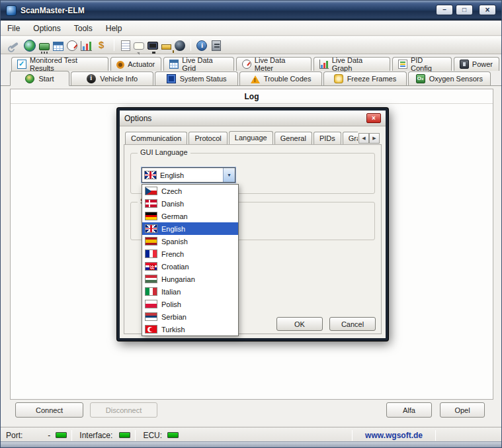  What do you see at coordinates (190, 241) in the screenshot?
I see `language-option-spanish: Spanish` at bounding box center [190, 241].